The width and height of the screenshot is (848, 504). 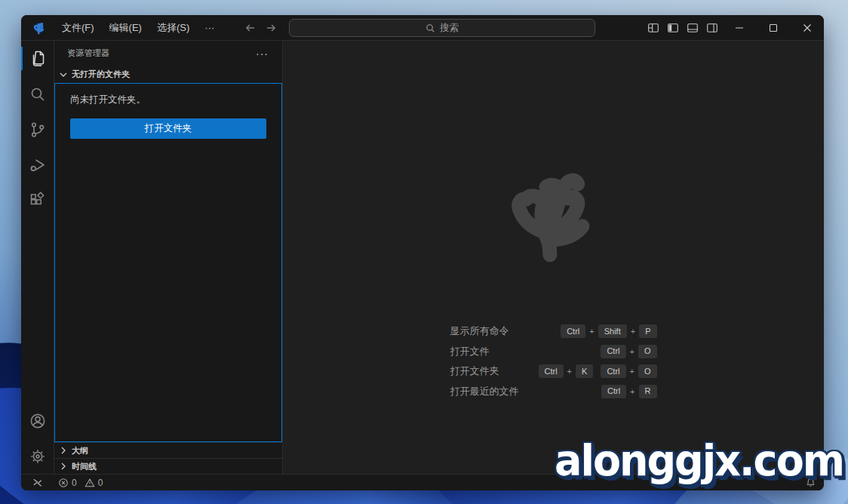 I want to click on customize-layout-icon, so click(x=653, y=28).